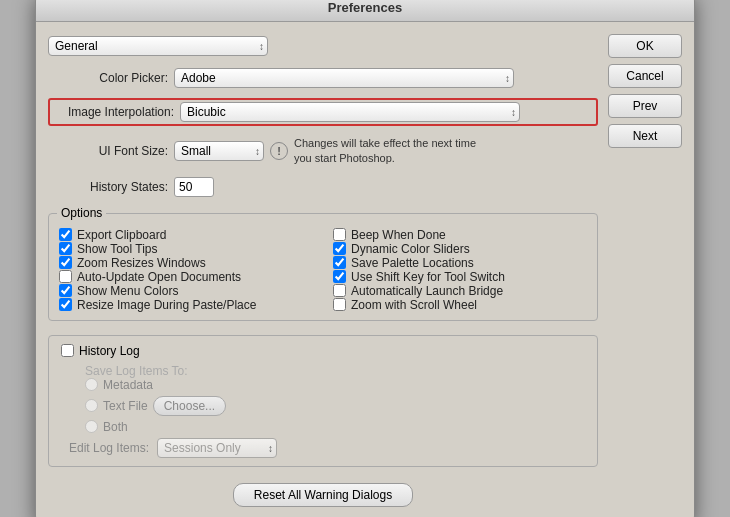  I want to click on next-button: Next, so click(645, 136).